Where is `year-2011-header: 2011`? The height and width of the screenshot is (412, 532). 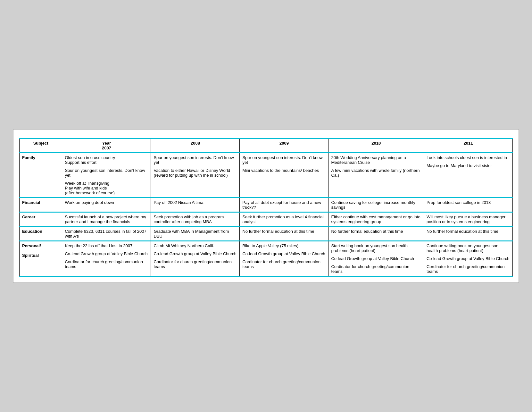
year-2011-header: 2011 is located at coordinates (468, 146).